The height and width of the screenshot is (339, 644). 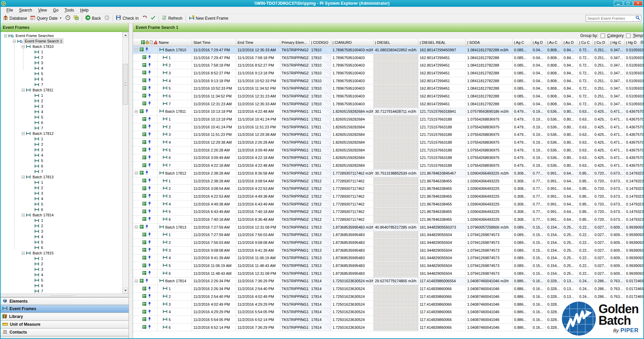 What do you see at coordinates (389, 135) in the screenshot?
I see `table-row-subframe: 311/1/2016 11:51:23 PM11/2/2016 12:29:38…` at bounding box center [389, 135].